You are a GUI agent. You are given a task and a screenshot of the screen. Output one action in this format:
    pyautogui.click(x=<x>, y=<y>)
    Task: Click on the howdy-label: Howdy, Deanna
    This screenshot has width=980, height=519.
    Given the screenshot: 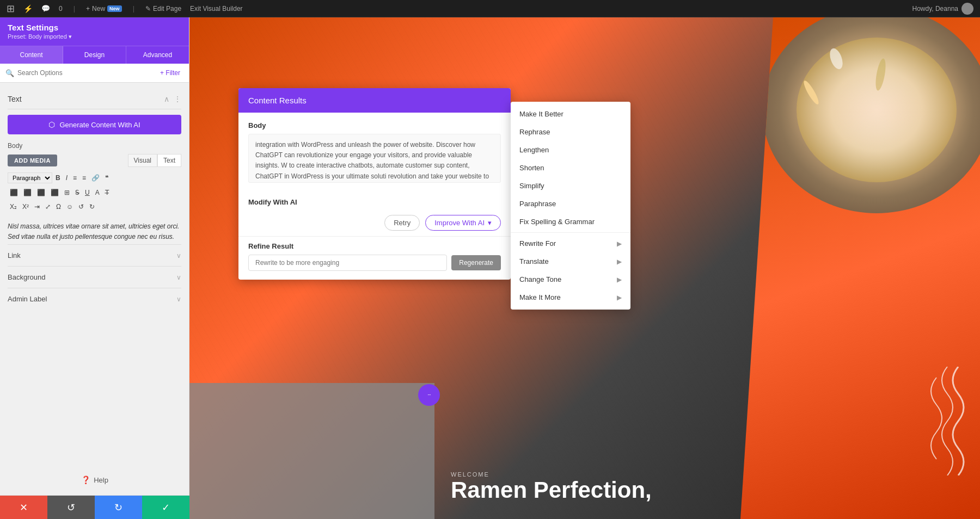 What is the action you would take?
    pyautogui.click(x=935, y=9)
    